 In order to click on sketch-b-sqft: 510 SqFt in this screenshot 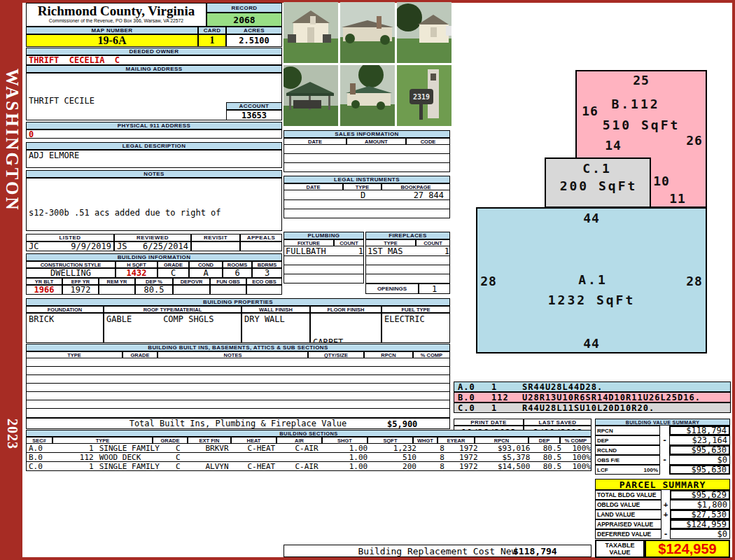, I will do `click(641, 125)`.